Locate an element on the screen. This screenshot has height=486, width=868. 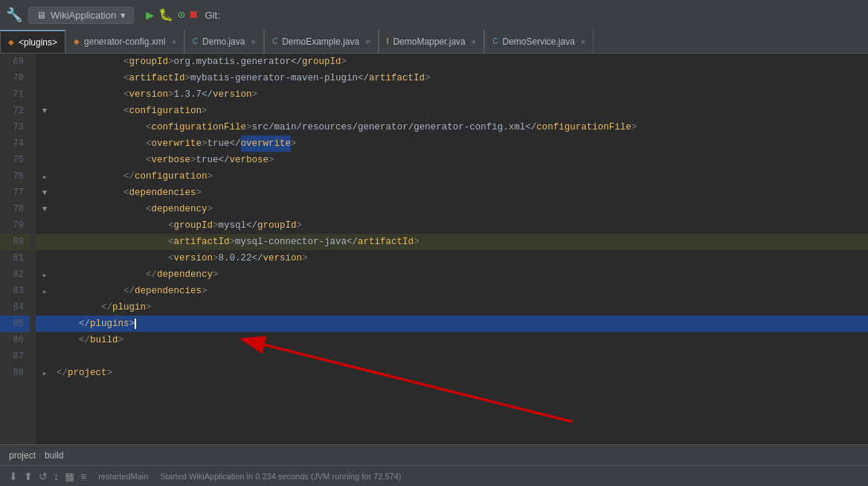
code-line-74: <overwrite>true</overwrite> is located at coordinates (461, 144).